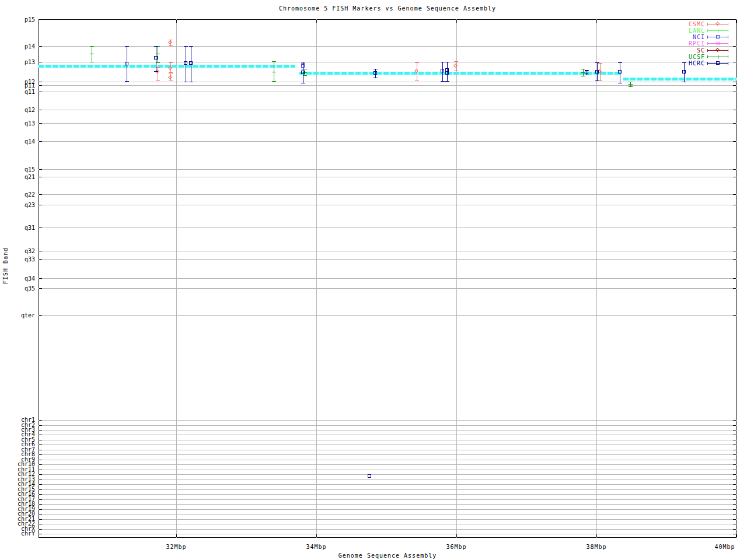 Image resolution: width=747 pixels, height=560 pixels. I want to click on band-label: q14, so click(18, 141).